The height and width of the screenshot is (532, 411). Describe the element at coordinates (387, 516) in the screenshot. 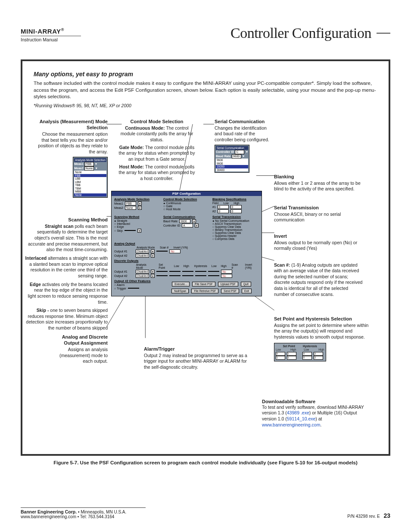

I see `page-number: 23` at that location.